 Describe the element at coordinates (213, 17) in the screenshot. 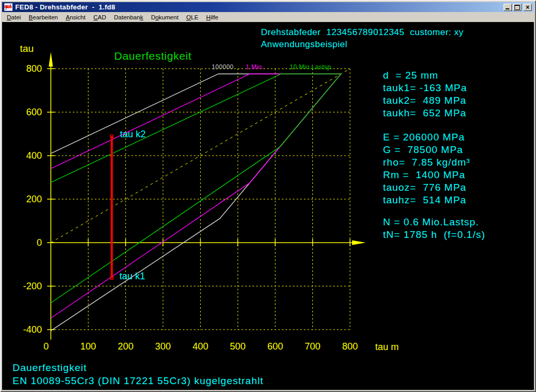

I see `menu-item-hilfe: Hilfe` at that location.